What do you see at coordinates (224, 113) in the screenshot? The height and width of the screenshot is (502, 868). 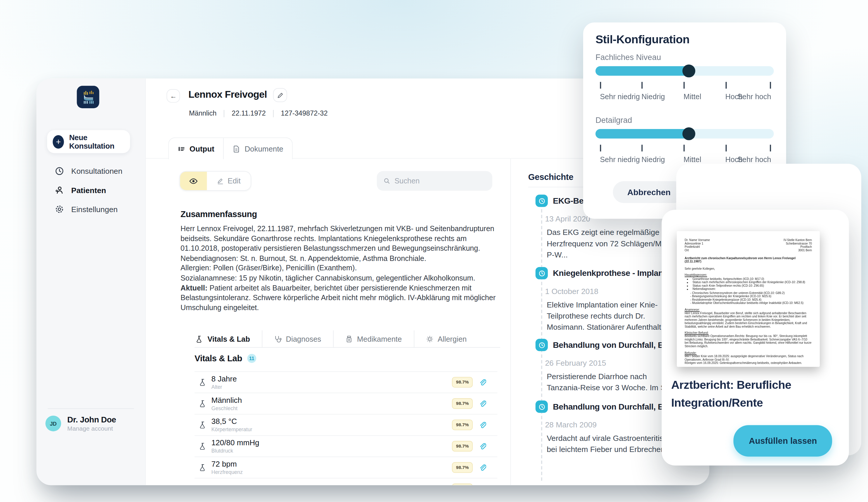 I see `meta-divider` at bounding box center [224, 113].